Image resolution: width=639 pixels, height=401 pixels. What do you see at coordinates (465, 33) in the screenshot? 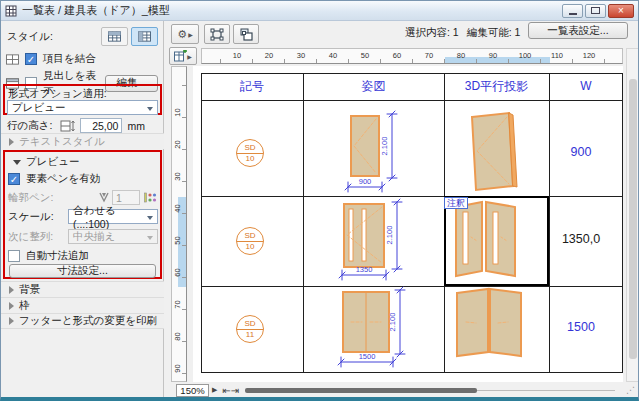
I see `selection-status: 選択内容: 1 編集可能: 1` at bounding box center [465, 33].